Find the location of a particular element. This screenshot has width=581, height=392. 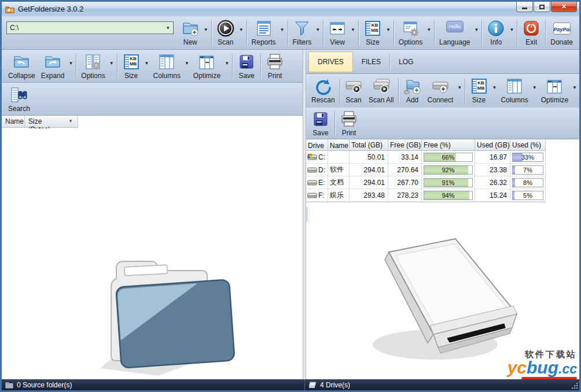

title-bar: GetFoldersize 3.0.2 ✕ is located at coordinates (290, 9).